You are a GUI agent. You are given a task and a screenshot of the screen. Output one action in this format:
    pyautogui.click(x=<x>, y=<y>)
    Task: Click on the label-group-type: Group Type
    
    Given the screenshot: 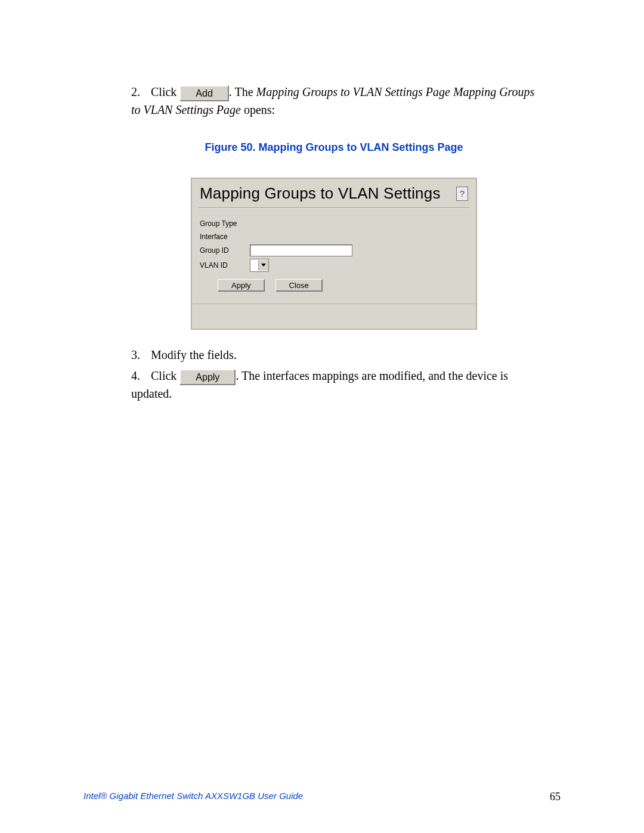 What is the action you would take?
    pyautogui.click(x=225, y=224)
    